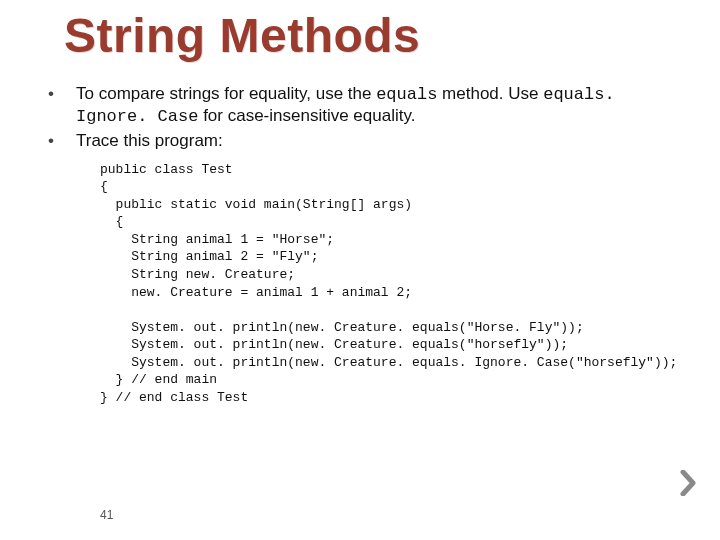 The width and height of the screenshot is (720, 540). I want to click on page-number: 41, so click(106, 515).